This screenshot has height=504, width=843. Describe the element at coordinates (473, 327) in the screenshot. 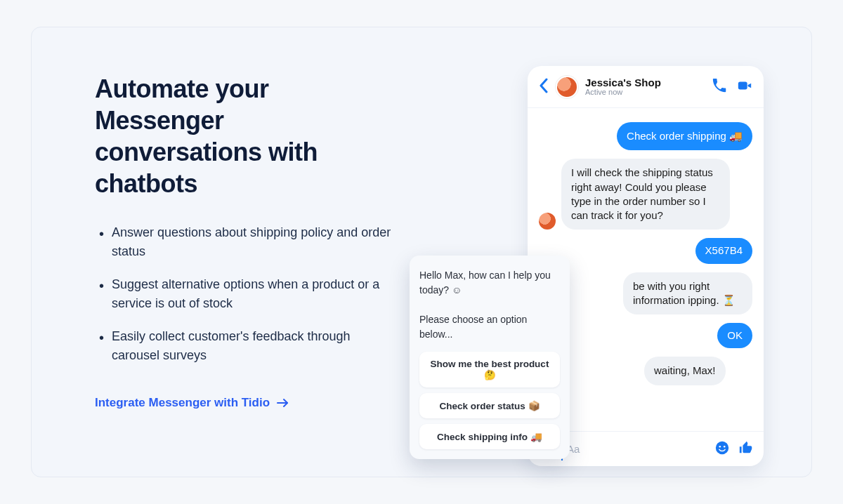

I see `chatbot-line2: Please choose an option below...` at that location.